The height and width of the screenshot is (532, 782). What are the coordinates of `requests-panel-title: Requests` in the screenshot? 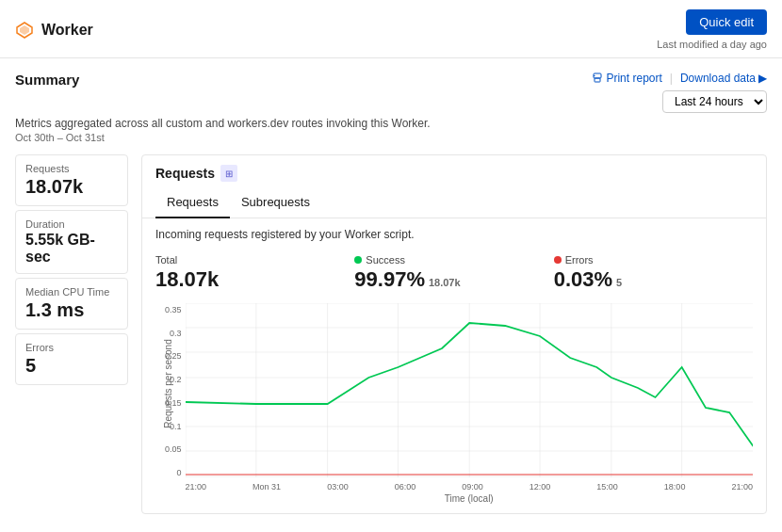 It's located at (185, 173).